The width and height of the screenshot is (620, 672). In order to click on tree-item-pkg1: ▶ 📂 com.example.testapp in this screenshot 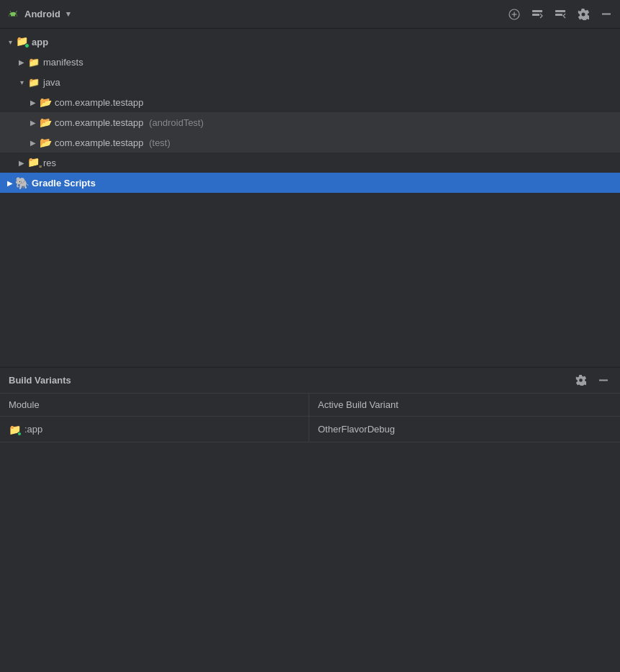, I will do `click(310, 102)`.